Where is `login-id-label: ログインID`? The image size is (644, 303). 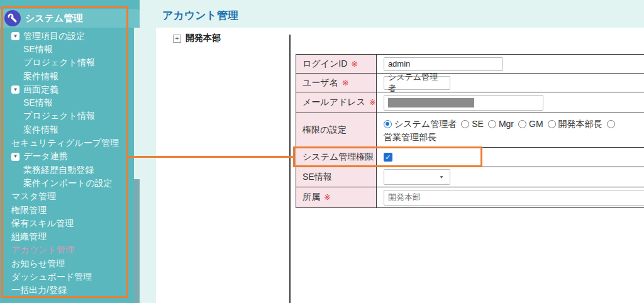 login-id-label: ログインID is located at coordinates (325, 63).